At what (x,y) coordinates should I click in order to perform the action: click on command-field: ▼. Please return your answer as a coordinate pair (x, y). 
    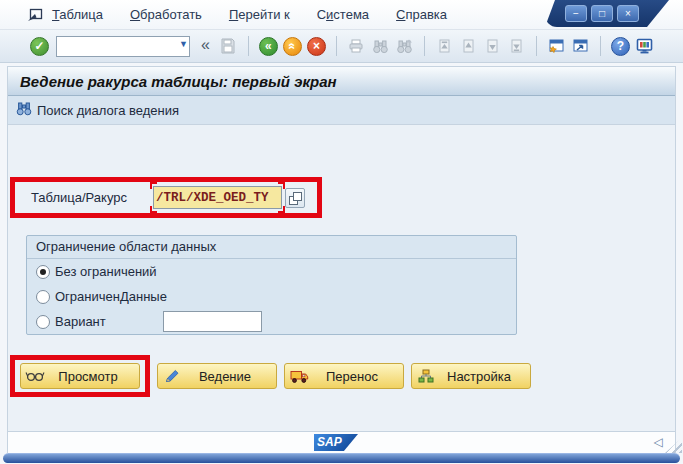
    Looking at the image, I should click on (123, 46).